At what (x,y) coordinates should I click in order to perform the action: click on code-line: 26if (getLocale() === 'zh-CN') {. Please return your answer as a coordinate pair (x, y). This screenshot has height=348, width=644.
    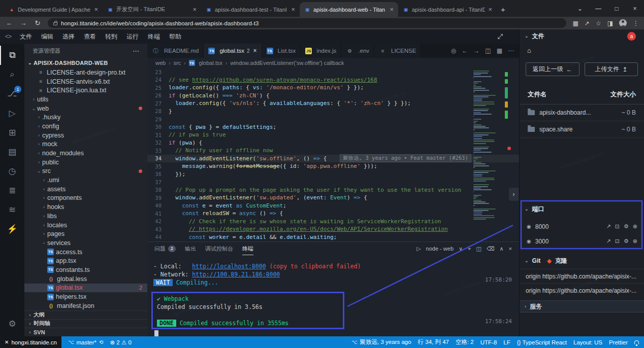
    Looking at the image, I should click on (333, 96).